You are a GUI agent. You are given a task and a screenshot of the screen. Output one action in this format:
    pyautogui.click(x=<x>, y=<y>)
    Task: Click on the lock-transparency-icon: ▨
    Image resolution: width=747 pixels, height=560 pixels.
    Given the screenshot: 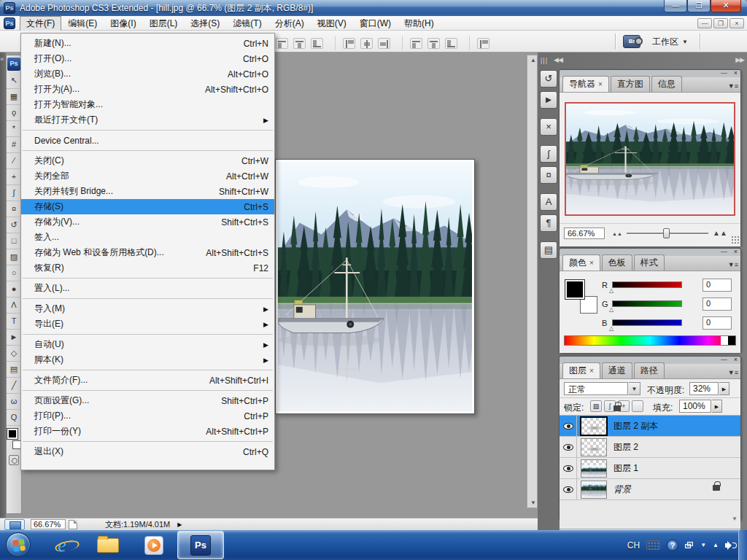 What is the action you would take?
    pyautogui.click(x=596, y=406)
    